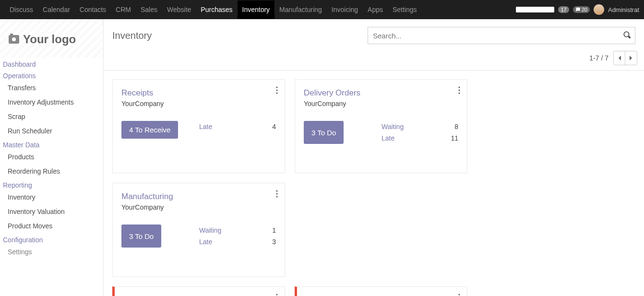 The width and height of the screenshot is (644, 296). I want to click on user-name: Administrat, so click(624, 10).